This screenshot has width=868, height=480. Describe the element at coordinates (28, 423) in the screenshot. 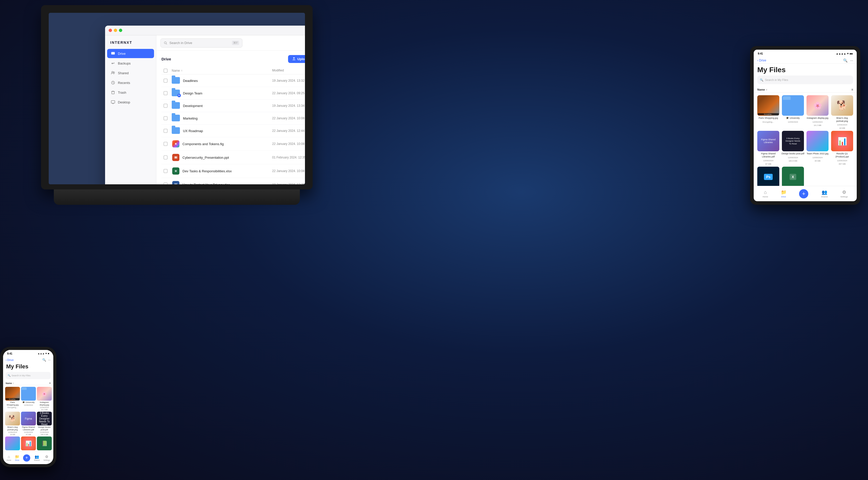

I see `list-item: Figma Figma Shared Libraries.pdf 12/09/2…` at that location.